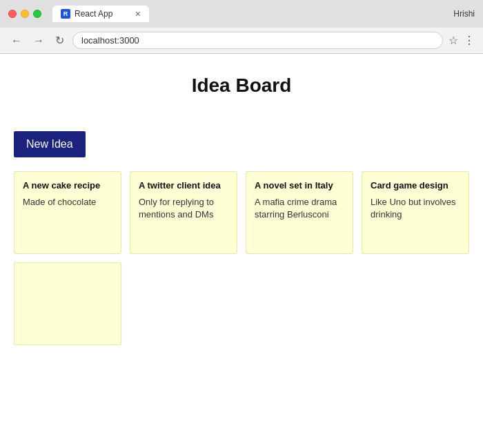 This screenshot has height=448, width=483. What do you see at coordinates (469, 40) in the screenshot?
I see `menu-icon: ⋮` at bounding box center [469, 40].